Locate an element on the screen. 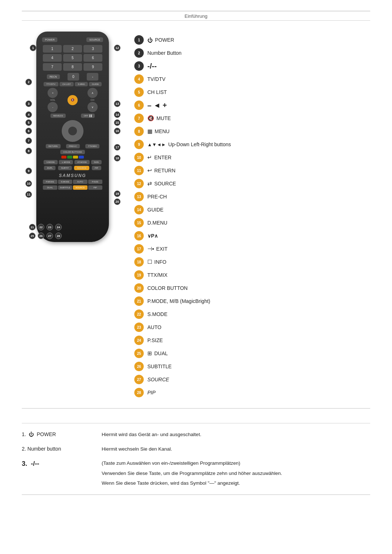  chlist-btn: CH LIST is located at coordinates (67, 84).